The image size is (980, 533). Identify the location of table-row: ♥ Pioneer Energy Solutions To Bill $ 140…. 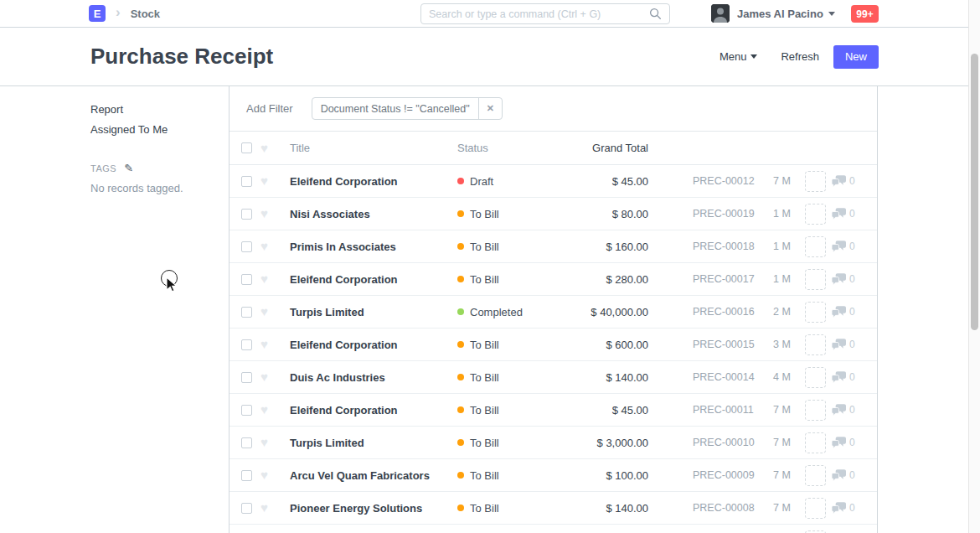
(553, 508).